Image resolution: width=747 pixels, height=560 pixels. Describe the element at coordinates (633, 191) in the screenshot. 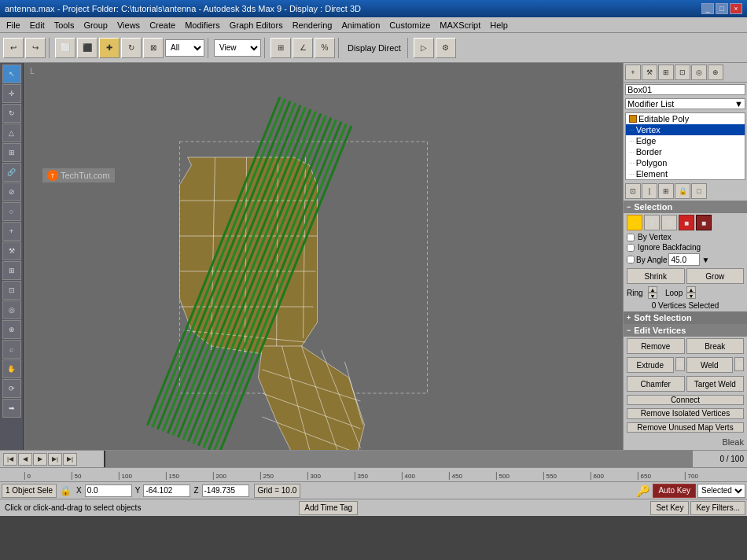

I see `tab-1: ⊡` at that location.